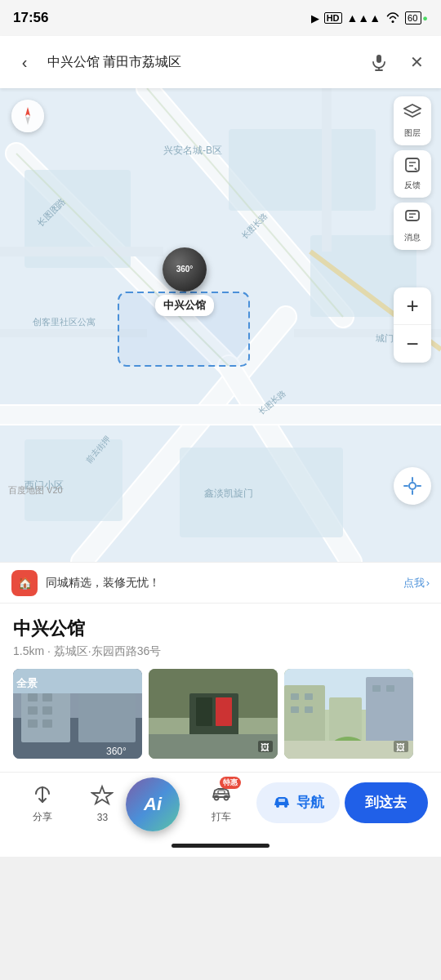  What do you see at coordinates (412, 486) in the screenshot?
I see `location-button` at bounding box center [412, 486].